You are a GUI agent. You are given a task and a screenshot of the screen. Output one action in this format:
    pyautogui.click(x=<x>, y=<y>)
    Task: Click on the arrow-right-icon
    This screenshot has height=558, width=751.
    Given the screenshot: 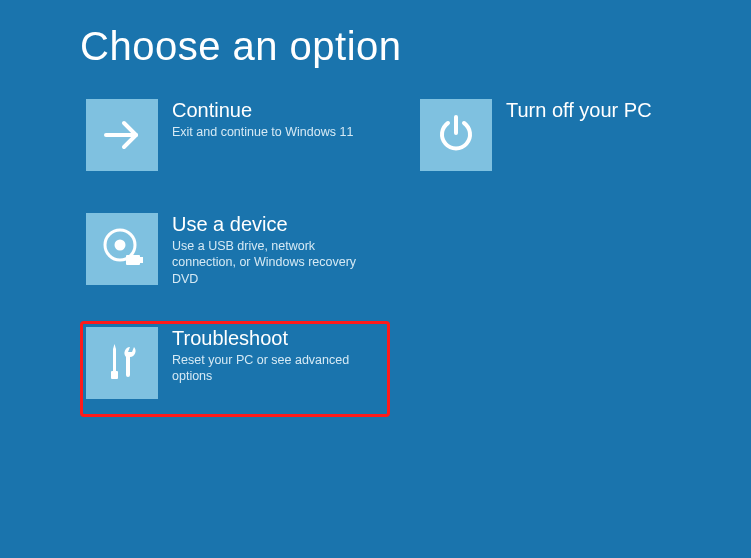 What is the action you would take?
    pyautogui.click(x=122, y=135)
    